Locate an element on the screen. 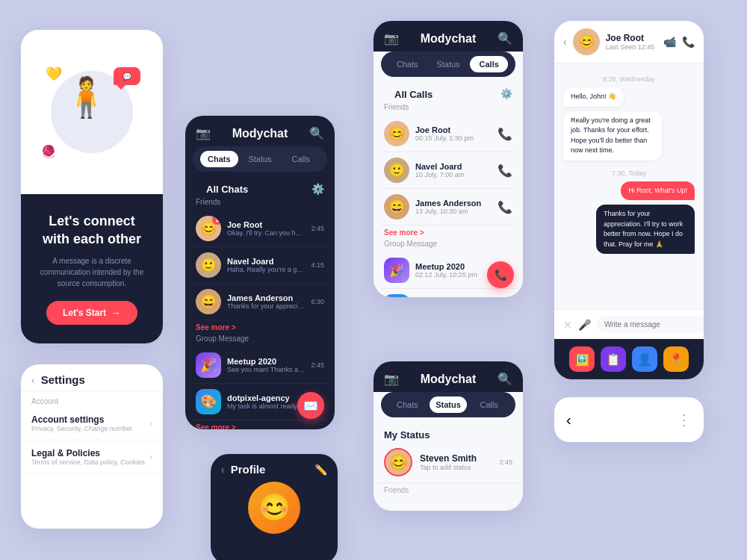 The image size is (747, 560). chat-win-bottom-bar: 🖼️ 📋 👤 📍 is located at coordinates (629, 359).